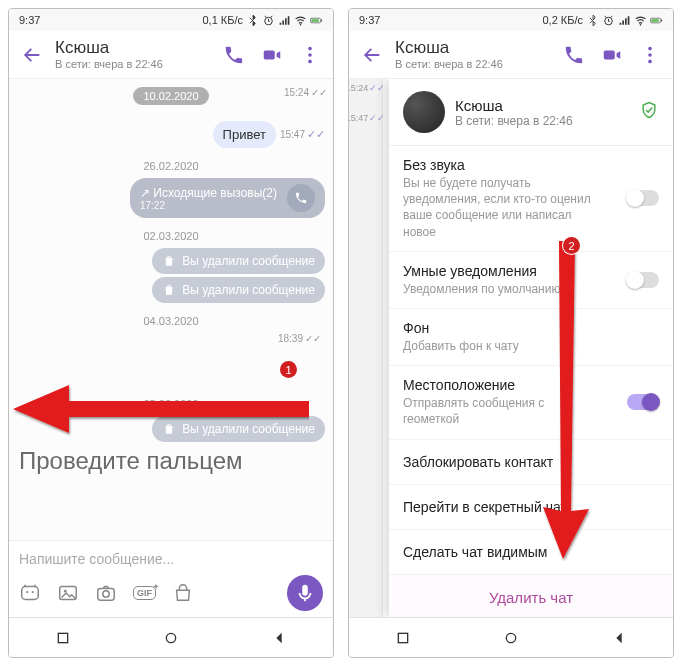  Describe the element at coordinates (531, 508) in the screenshot. I see `secret-chat: Перейти в секретный чат` at that location.